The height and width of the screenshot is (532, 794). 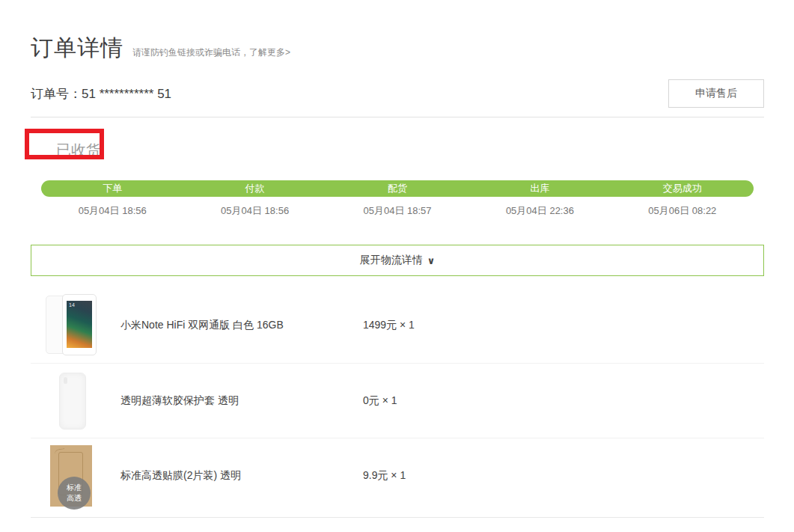 I want to click on learn-more-link: 了解更多>, so click(x=269, y=52).